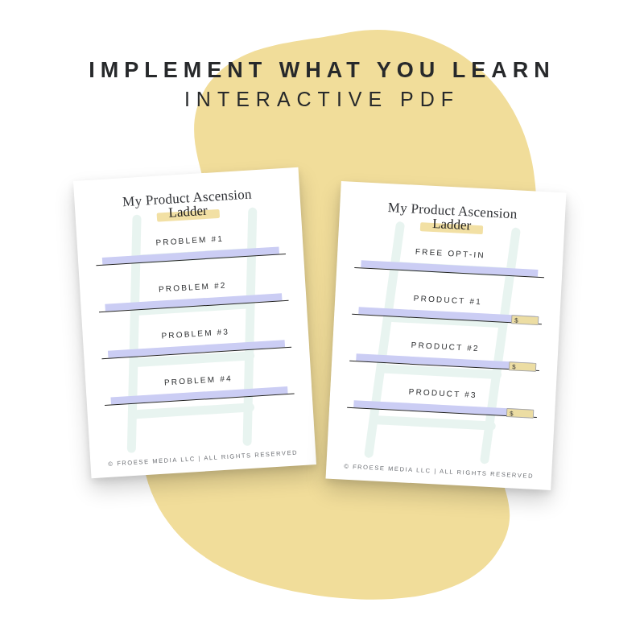 Image resolution: width=644 pixels, height=644 pixels. What do you see at coordinates (190, 238) in the screenshot?
I see `row-label: PROBLEM #1` at bounding box center [190, 238].